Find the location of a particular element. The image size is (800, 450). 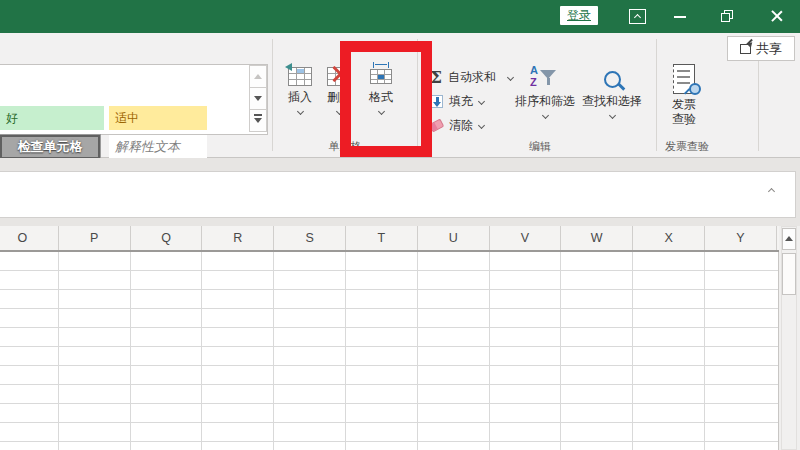

style-cell-check: 检查单元格 is located at coordinates (50, 147).